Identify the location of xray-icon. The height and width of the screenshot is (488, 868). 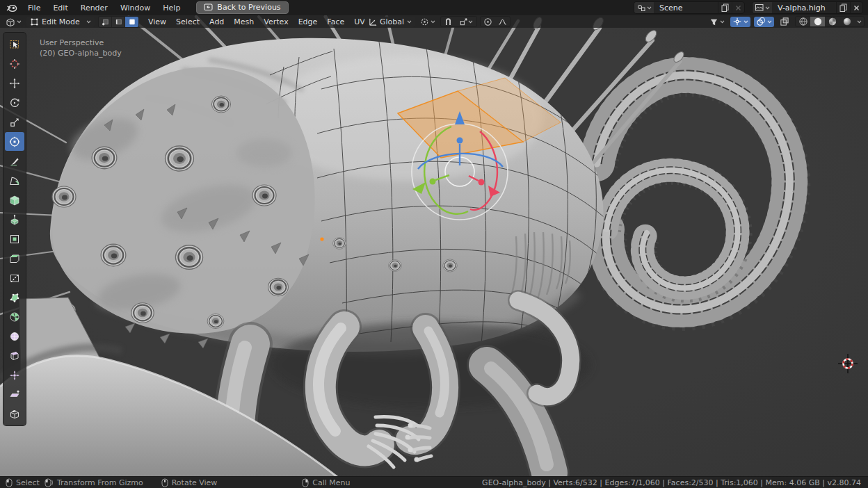
(785, 22).